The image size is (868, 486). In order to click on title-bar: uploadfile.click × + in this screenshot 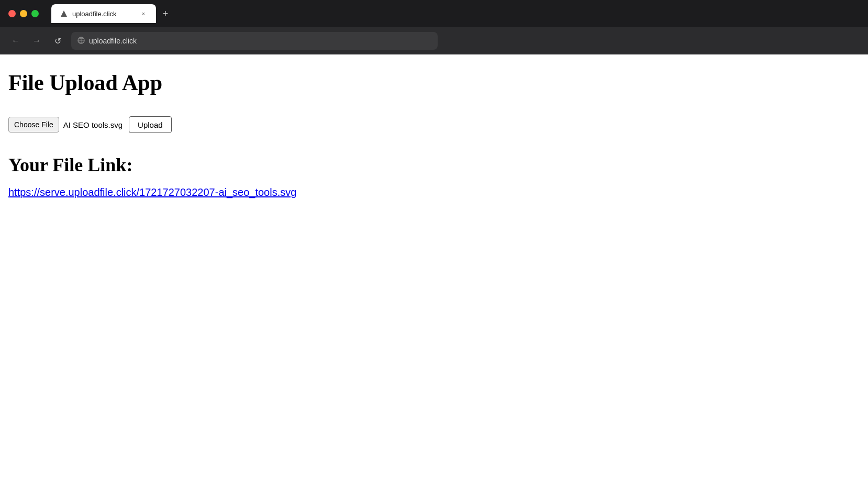, I will do `click(434, 14)`.